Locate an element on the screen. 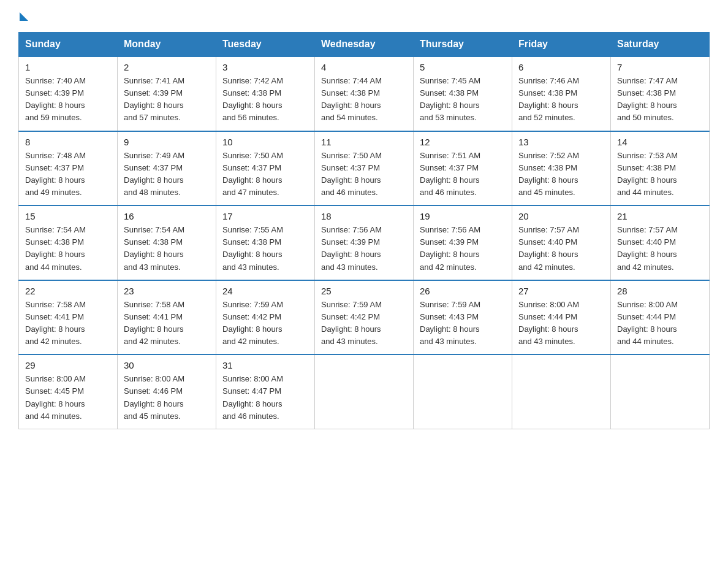  day-number: 20 is located at coordinates (561, 216).